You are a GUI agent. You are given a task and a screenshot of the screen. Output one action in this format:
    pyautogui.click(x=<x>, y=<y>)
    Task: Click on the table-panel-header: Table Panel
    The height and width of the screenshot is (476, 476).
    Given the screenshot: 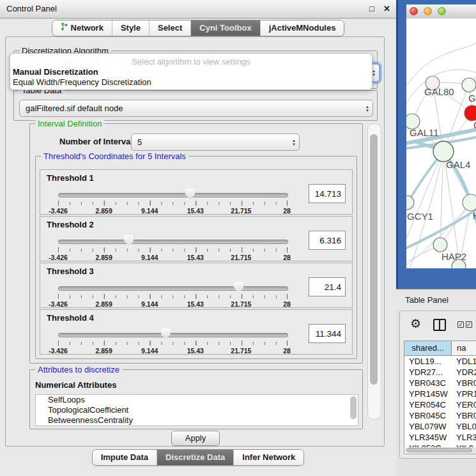 What is the action you would take?
    pyautogui.click(x=436, y=300)
    